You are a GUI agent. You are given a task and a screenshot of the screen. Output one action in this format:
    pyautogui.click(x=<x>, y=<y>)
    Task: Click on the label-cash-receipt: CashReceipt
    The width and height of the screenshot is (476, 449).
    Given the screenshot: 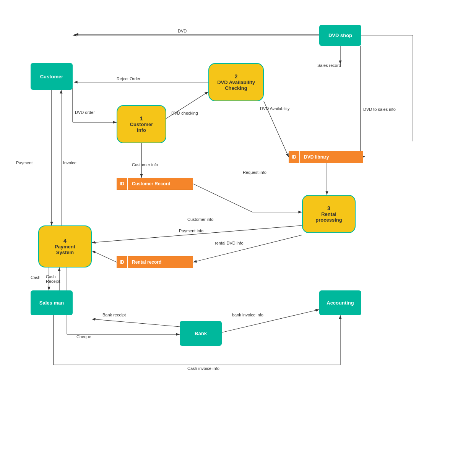 What is the action you would take?
    pyautogui.click(x=53, y=279)
    